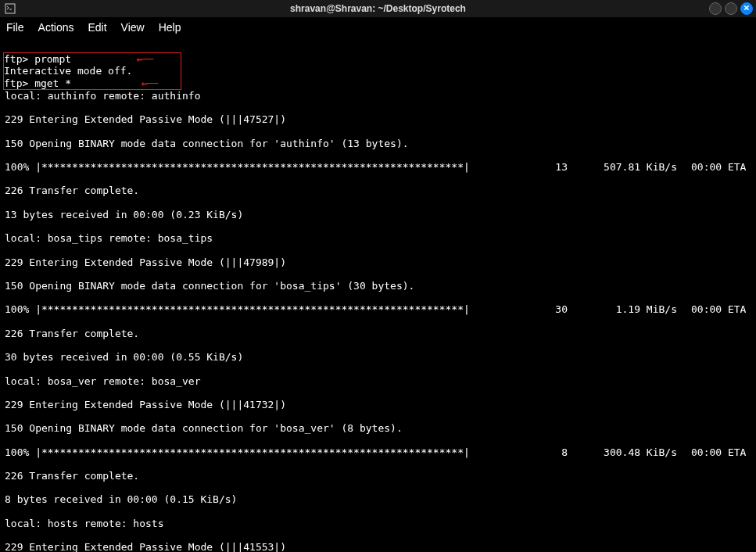 The image size is (756, 552). Describe the element at coordinates (38, 83) in the screenshot. I see `terminal-line: ftp> mget *` at that location.